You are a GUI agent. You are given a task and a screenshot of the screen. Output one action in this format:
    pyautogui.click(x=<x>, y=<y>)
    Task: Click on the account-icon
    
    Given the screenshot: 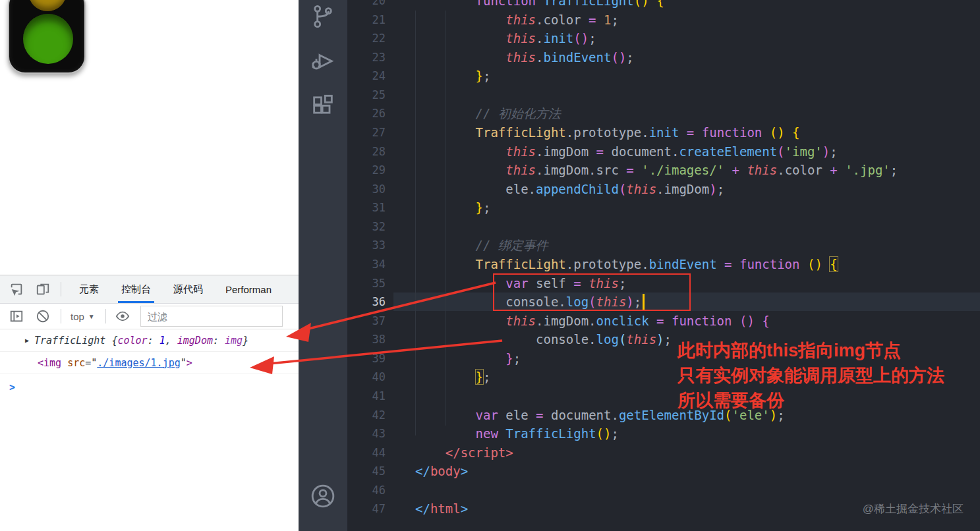 What is the action you would take?
    pyautogui.click(x=323, y=496)
    